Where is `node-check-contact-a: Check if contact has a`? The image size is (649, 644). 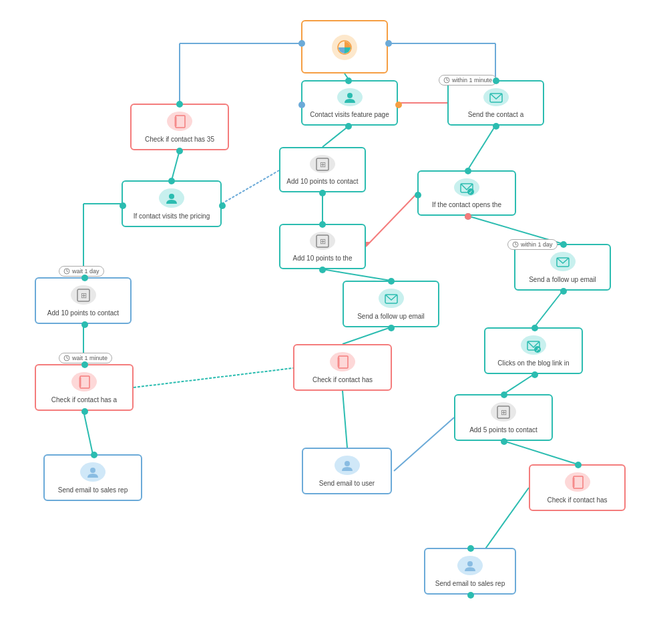
node-check-contact-a: Check if contact has a is located at coordinates (84, 387).